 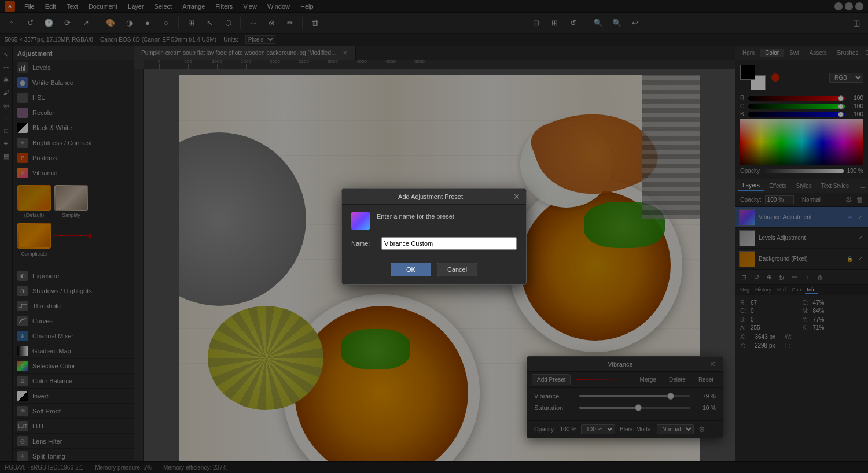 I want to click on dialog-name-input, so click(x=449, y=243).